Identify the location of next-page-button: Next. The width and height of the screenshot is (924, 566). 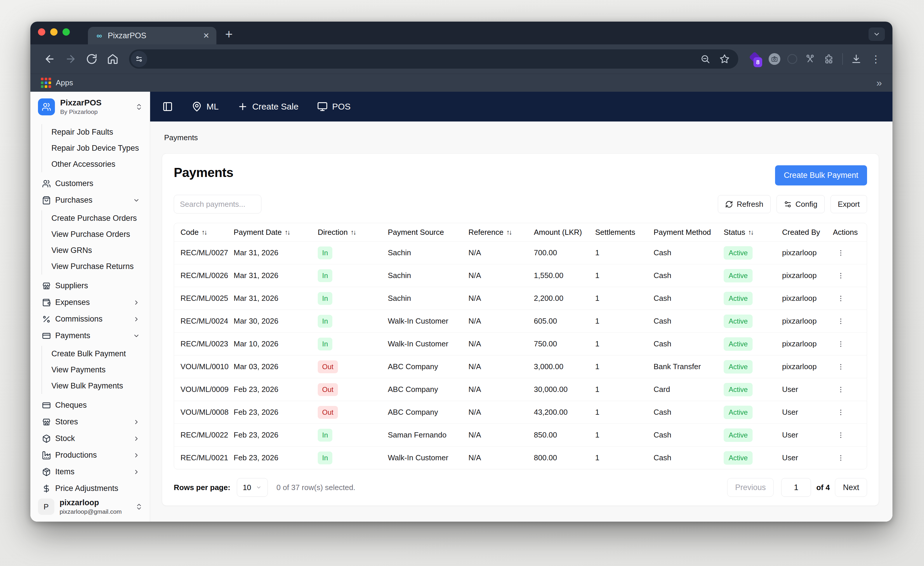
(851, 488).